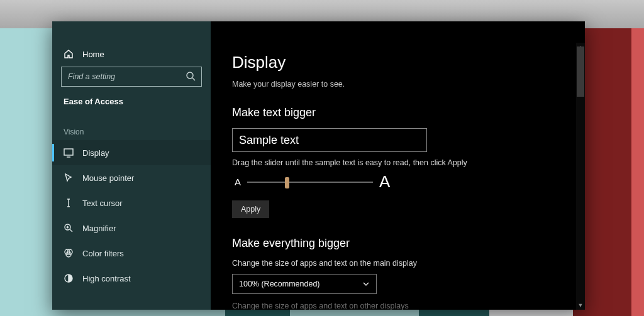  I want to click on text-size-slider-row: A A, so click(399, 182).